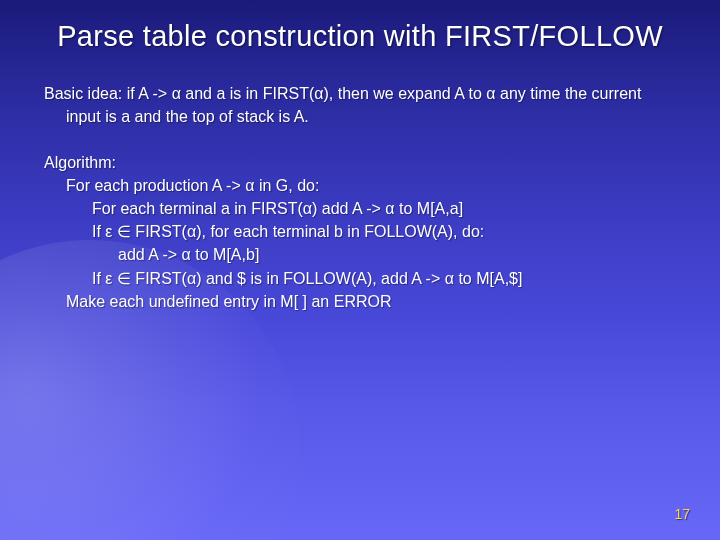 The image size is (720, 540). What do you see at coordinates (360, 105) in the screenshot?
I see `basic-idea-text: Basic idea: if A -> α and a is in FIRST(…` at bounding box center [360, 105].